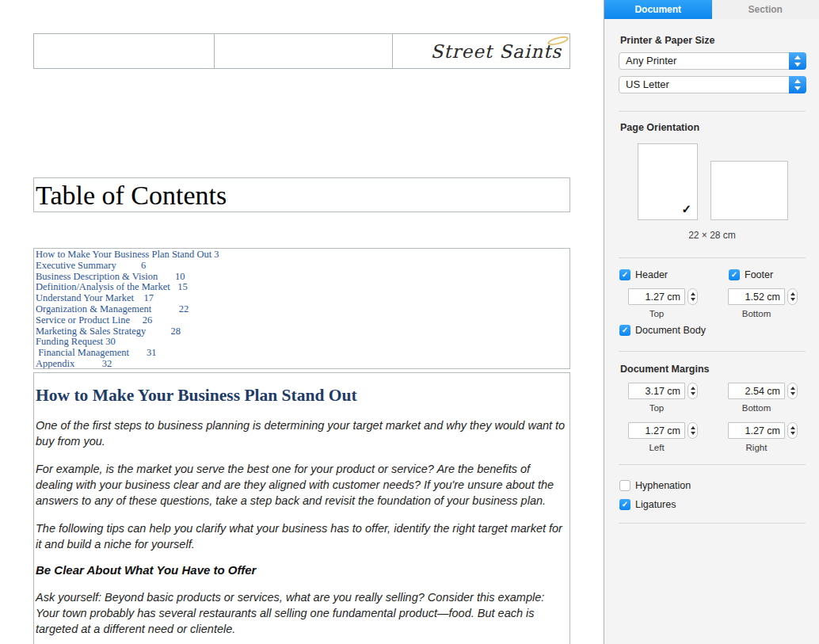 The width and height of the screenshot is (819, 644). What do you see at coordinates (662, 330) in the screenshot?
I see `document-body-checkbox-row: ✓ Document Body` at bounding box center [662, 330].